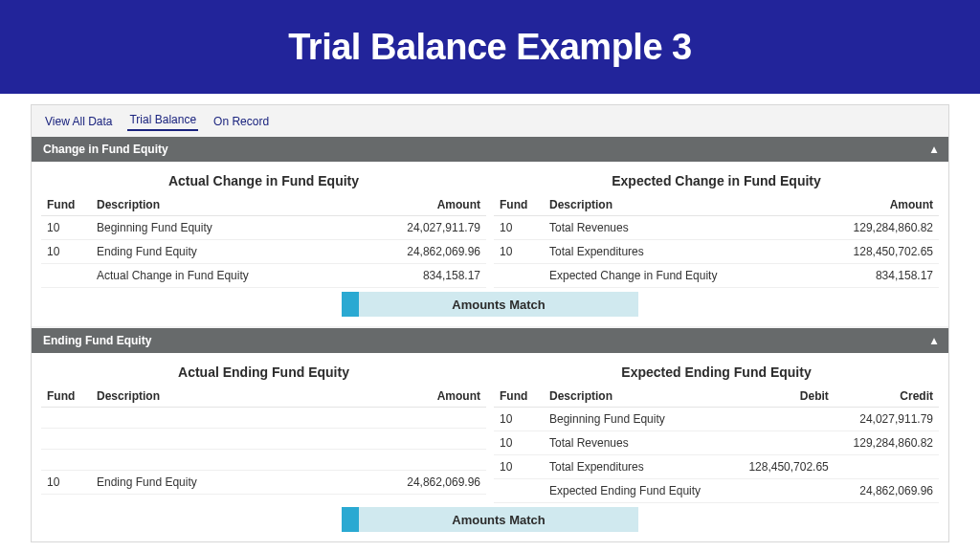  What do you see at coordinates (490, 341) in the screenshot?
I see `panel-ending-fund-equity: Ending Fund Equity ▴` at bounding box center [490, 341].